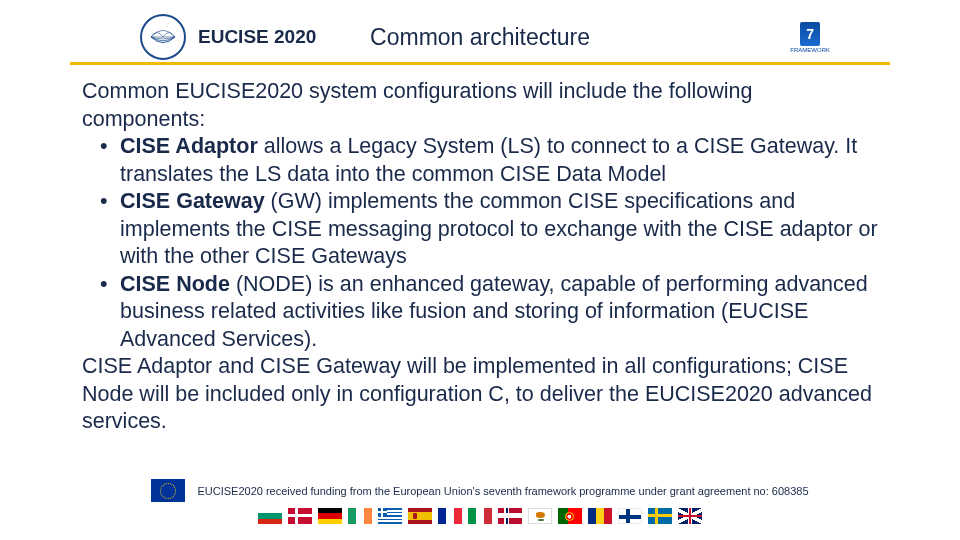 The height and width of the screenshot is (540, 960). Describe the element at coordinates (360, 516) in the screenshot. I see `flag-ireland-icon` at that location.